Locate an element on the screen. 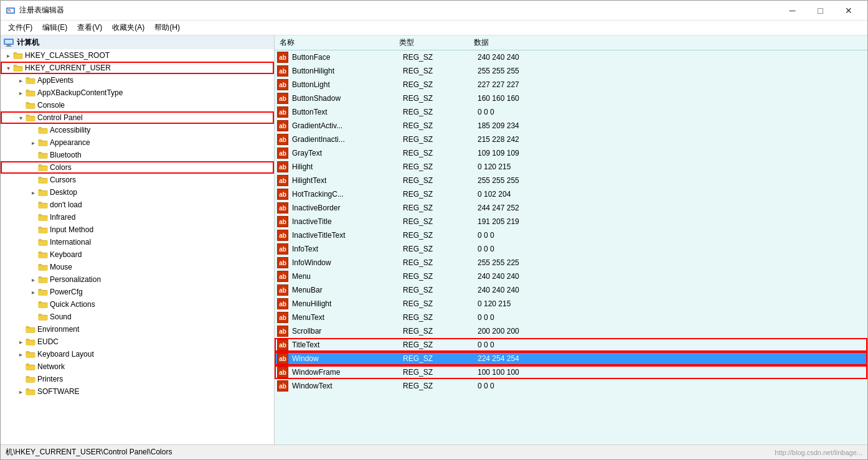 This screenshot has height=460, width=868. tree-item-environment: Environment is located at coordinates (137, 329).